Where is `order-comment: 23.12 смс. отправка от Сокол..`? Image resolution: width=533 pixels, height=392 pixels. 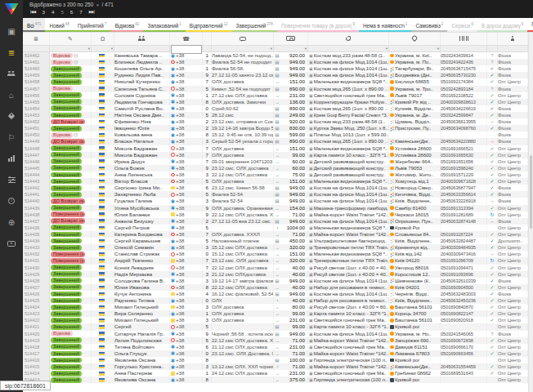 order-comment: 23.12 смс. отправка от Сокол.. is located at coordinates (243, 122).